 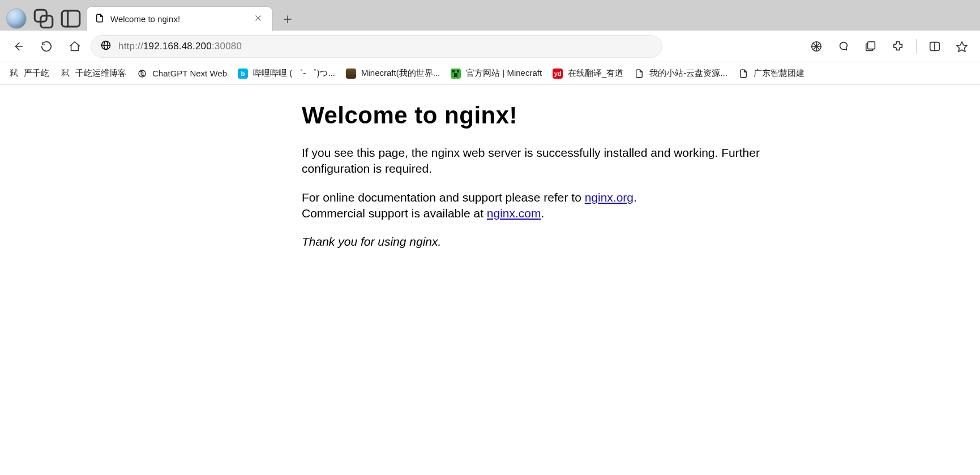 I want to click on tab-strip: Welcome to nginx!, so click(x=490, y=15).